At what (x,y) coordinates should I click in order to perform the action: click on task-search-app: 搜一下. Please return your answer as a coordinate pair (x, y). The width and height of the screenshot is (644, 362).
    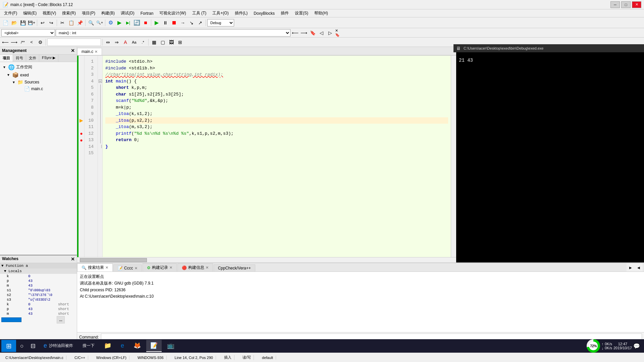
    Looking at the image, I should click on (89, 346).